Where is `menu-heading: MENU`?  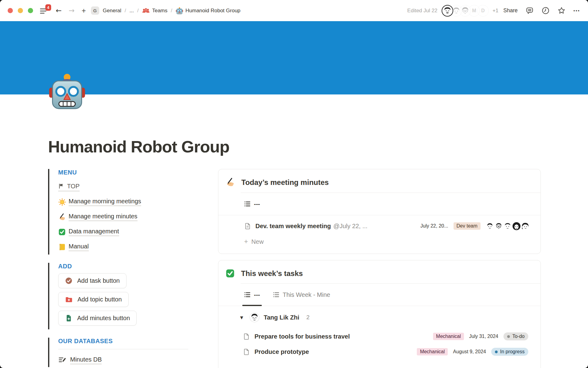 menu-heading: MENU is located at coordinates (125, 172).